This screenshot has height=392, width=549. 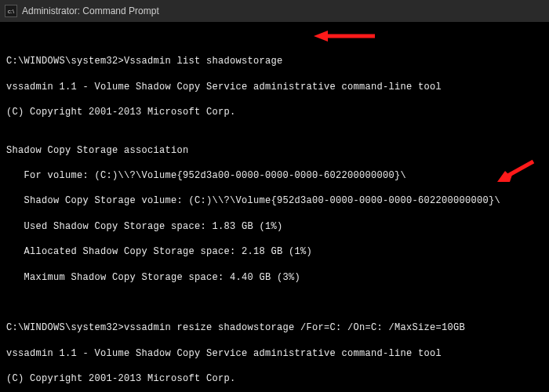 I want to click on output-line: Shadow Copy Storage association, so click(x=274, y=151).